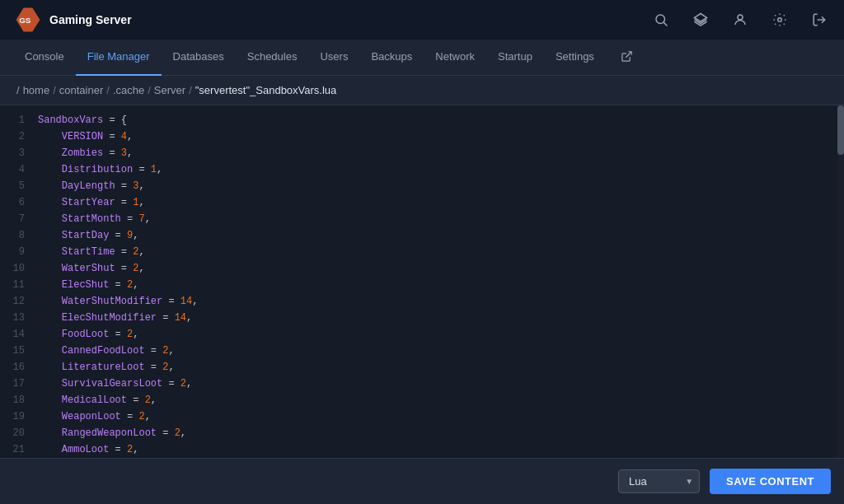 The width and height of the screenshot is (844, 504). What do you see at coordinates (17, 282) in the screenshot?
I see `line-numbers: 1234567891011121314151617181920212223` at bounding box center [17, 282].